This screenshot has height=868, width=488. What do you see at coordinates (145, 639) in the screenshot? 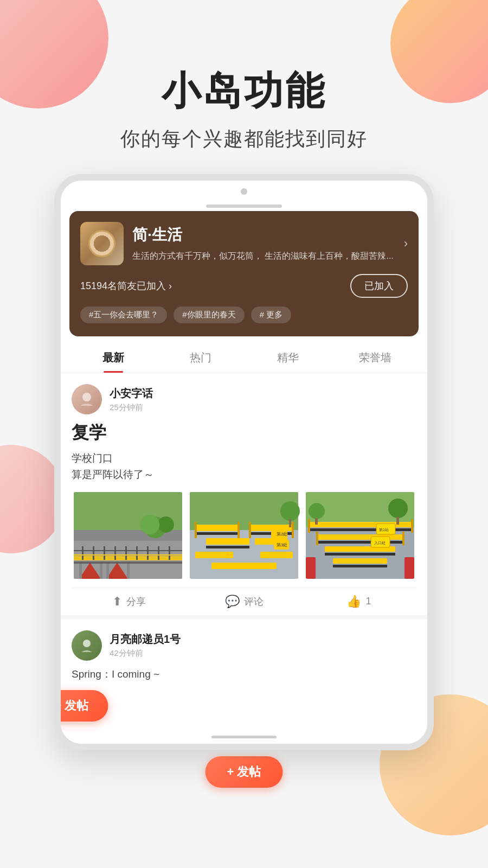
I see `post2-author-name: 月亮邮递员1号` at bounding box center [145, 639].